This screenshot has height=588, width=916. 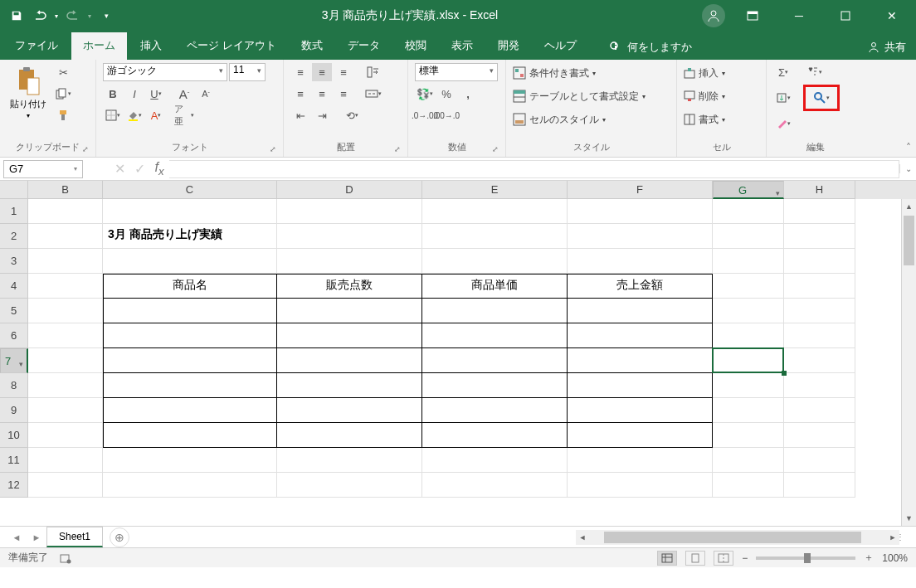 What do you see at coordinates (416, 46) in the screenshot?
I see `tab-review: 校閲` at bounding box center [416, 46].